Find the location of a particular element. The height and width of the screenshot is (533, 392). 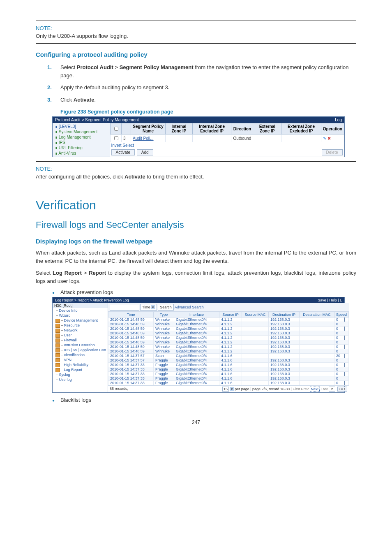

ss2-th: Destination IP is located at coordinates (284, 315).